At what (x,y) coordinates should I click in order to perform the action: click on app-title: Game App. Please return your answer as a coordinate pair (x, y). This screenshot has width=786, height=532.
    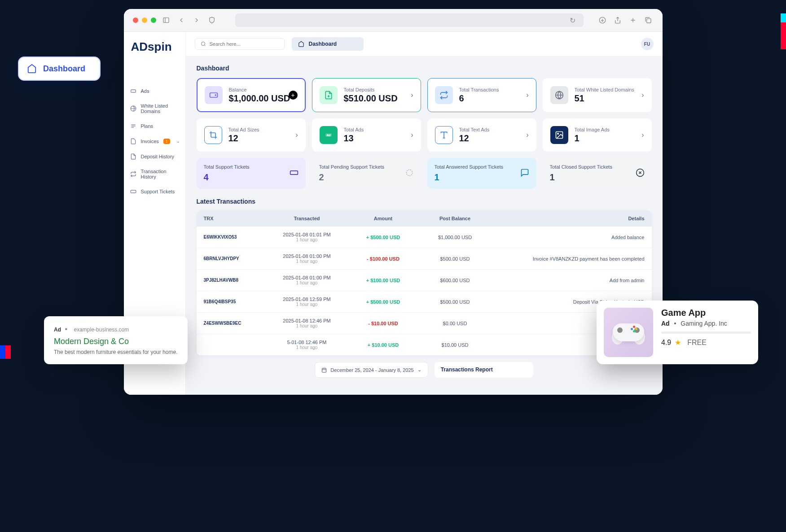
    Looking at the image, I should click on (706, 313).